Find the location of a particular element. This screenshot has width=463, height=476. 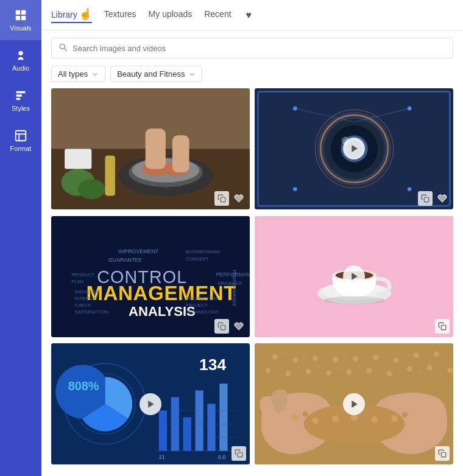

tab-recent: Recent is located at coordinates (217, 15).